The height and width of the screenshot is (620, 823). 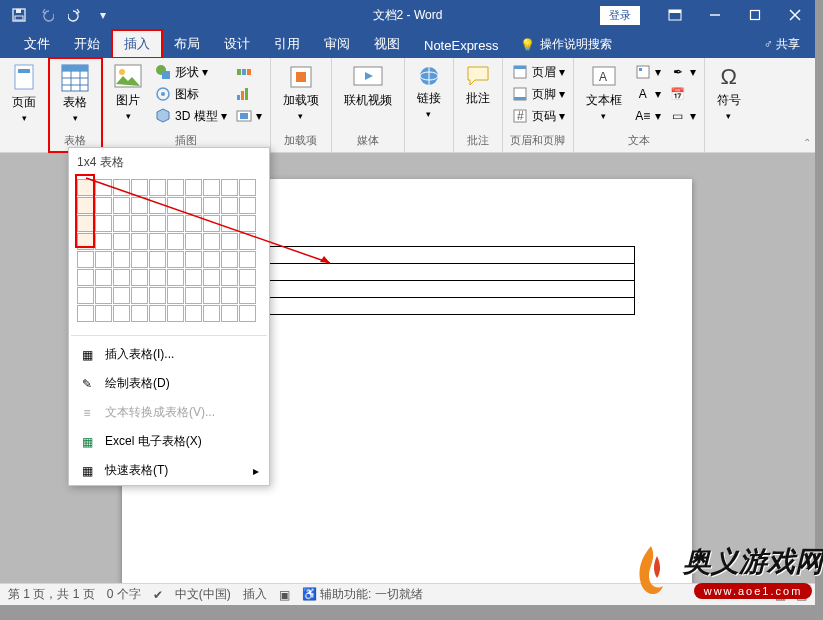 I want to click on tab-home: 开始, so click(x=87, y=44).